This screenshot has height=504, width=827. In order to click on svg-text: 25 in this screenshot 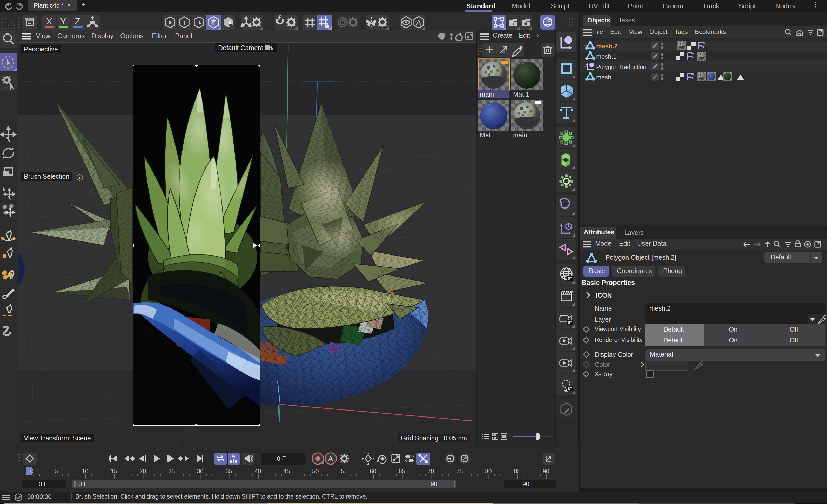, I will do `click(172, 471)`.